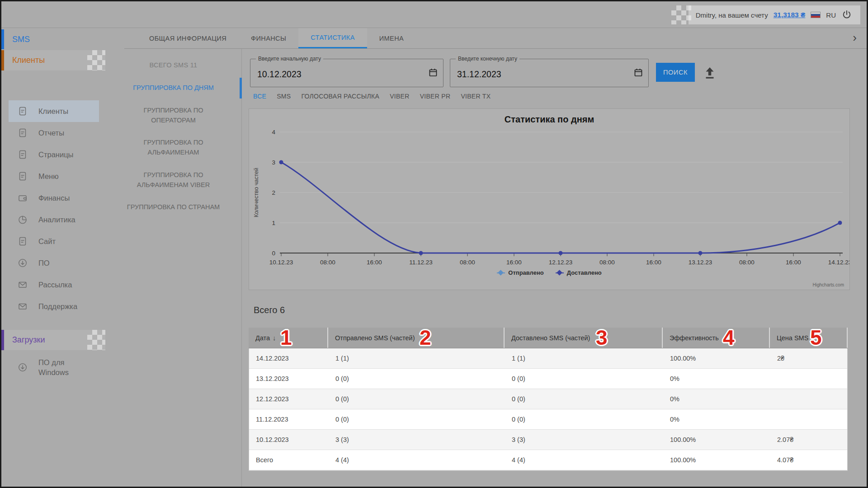 The width and height of the screenshot is (868, 488). Describe the element at coordinates (54, 220) in the screenshot. I see `sidebar-item-analytics: Аналитика` at that location.